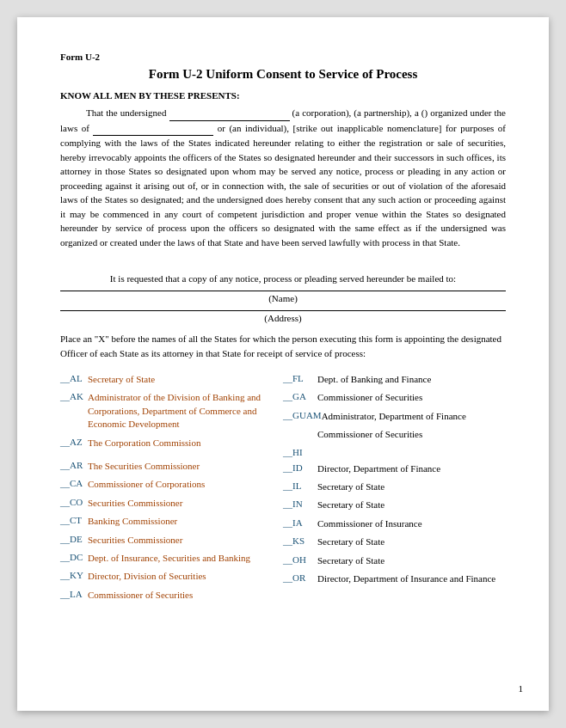 This screenshot has height=728, width=566. What do you see at coordinates (186, 380) in the screenshot?
I see `state-desc-al: Secretary of State` at bounding box center [186, 380].